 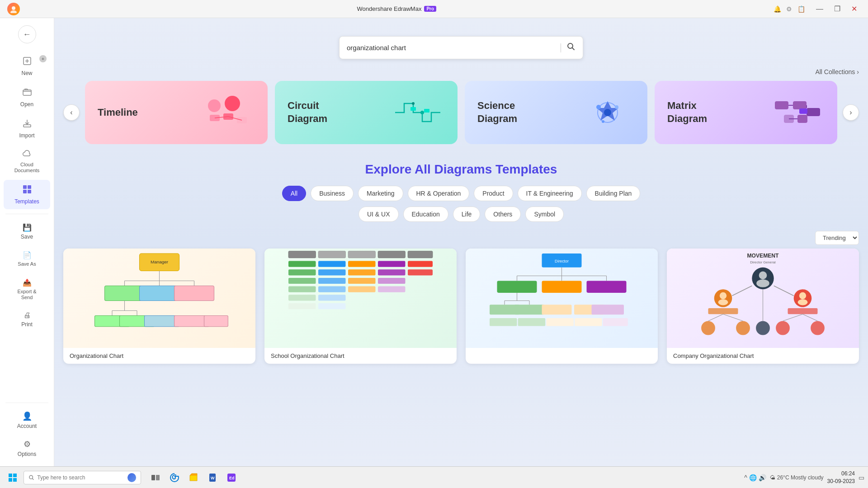 What do you see at coordinates (841, 478) in the screenshot?
I see `system-clock: 06:24 30-09-2023` at bounding box center [841, 478].